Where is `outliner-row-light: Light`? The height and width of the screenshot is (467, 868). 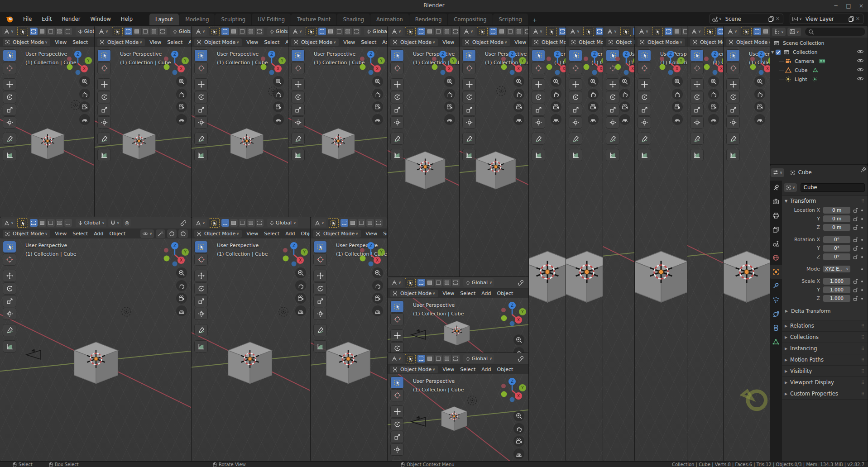
outliner-row-light: Light is located at coordinates (819, 79).